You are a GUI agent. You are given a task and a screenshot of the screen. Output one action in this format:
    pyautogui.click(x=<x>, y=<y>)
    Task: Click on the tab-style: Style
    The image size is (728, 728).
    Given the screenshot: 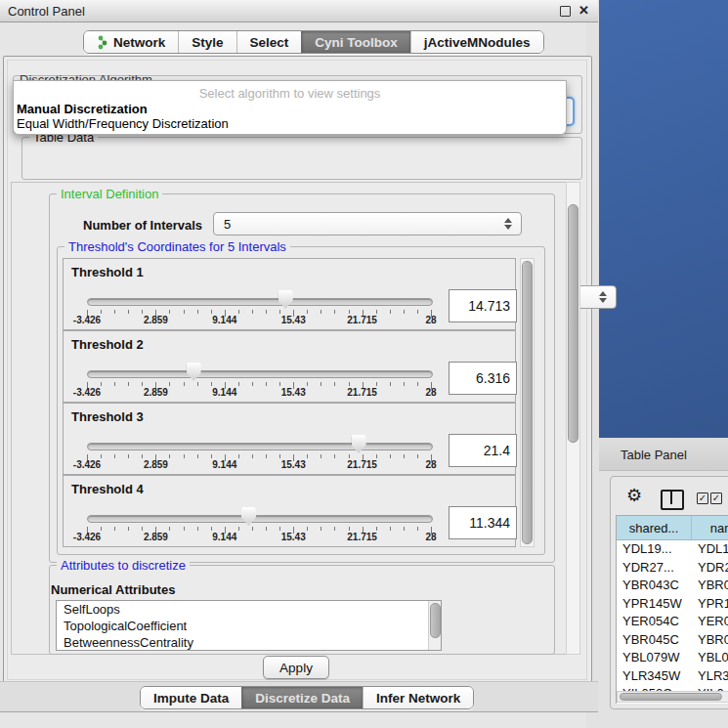 What is the action you would take?
    pyautogui.click(x=207, y=42)
    